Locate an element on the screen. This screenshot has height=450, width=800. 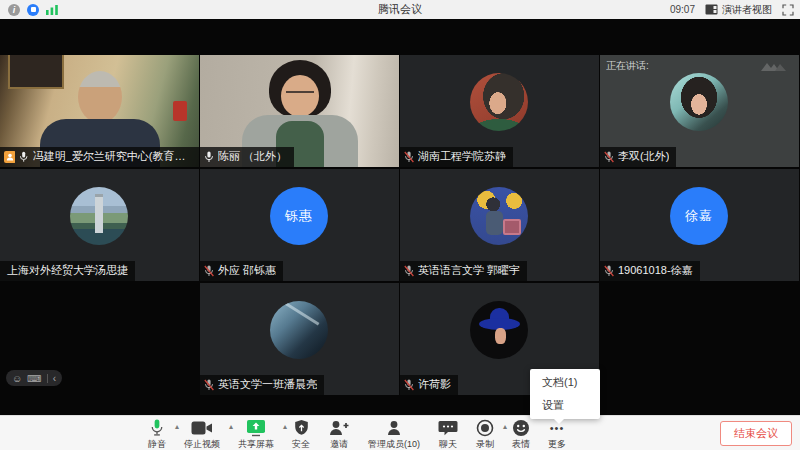
view-mode-button: 演讲者视图 is located at coordinates (738, 10).